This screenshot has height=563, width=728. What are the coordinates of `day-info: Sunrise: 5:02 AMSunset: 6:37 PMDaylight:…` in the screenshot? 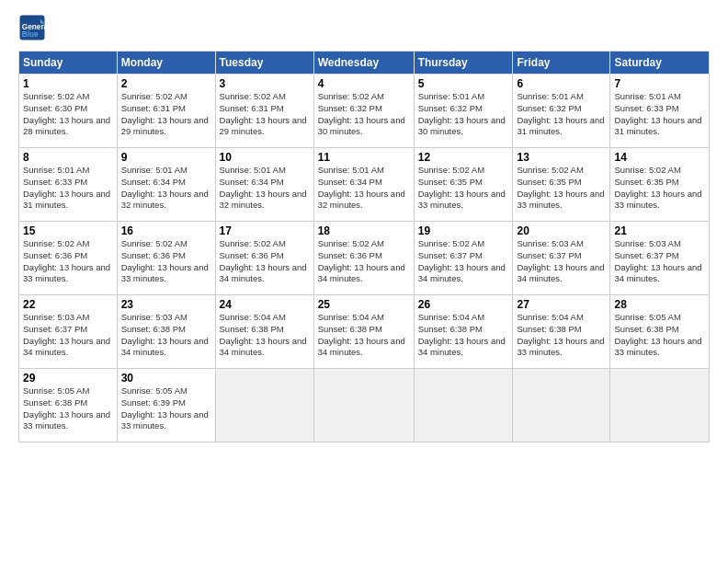 It's located at (461, 261).